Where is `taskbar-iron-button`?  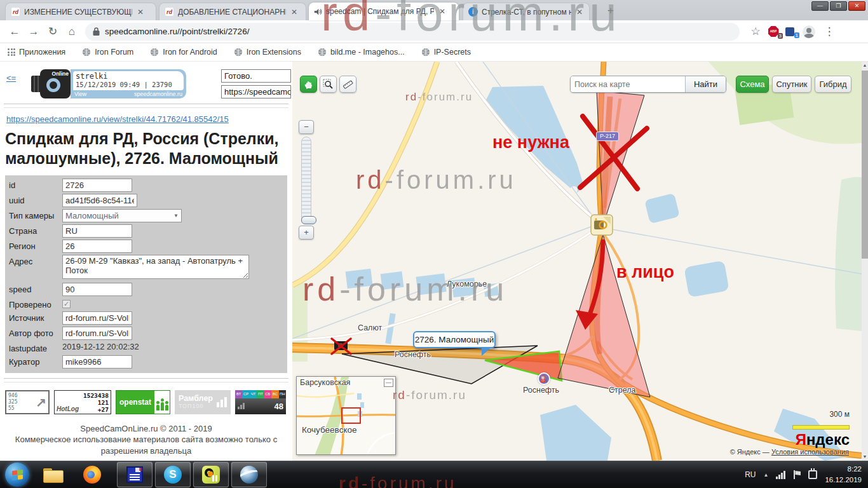 taskbar-iron-button is located at coordinates (249, 475).